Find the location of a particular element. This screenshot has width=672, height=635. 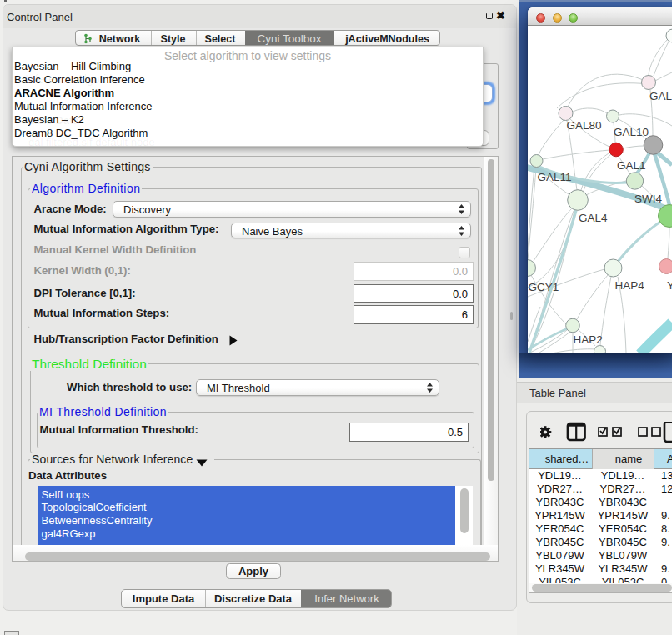

svg-text: GAL2 is located at coordinates (660, 97).